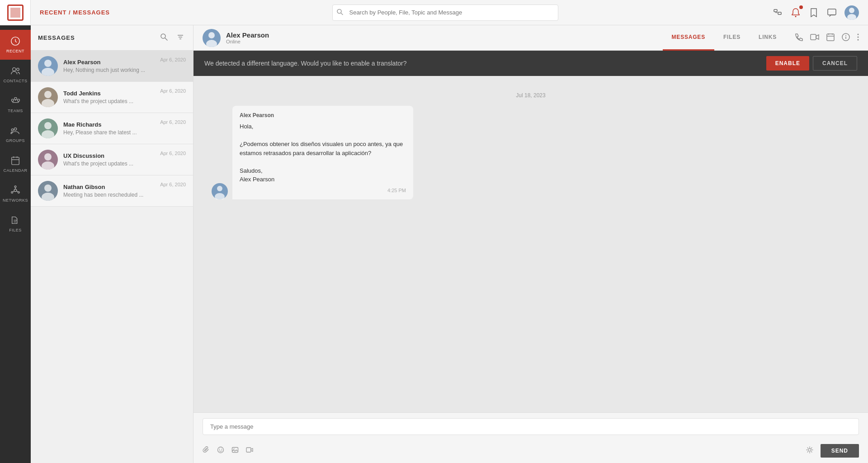 The height and width of the screenshot is (463, 868). Describe the element at coordinates (15, 200) in the screenshot. I see `sidebar-label-networks: NETWORKS` at that location.